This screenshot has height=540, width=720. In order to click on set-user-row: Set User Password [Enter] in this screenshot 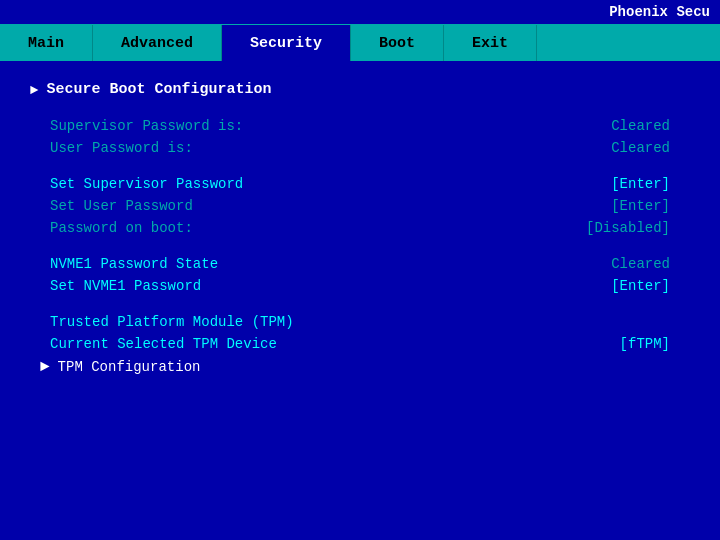, I will do `click(360, 206)`.